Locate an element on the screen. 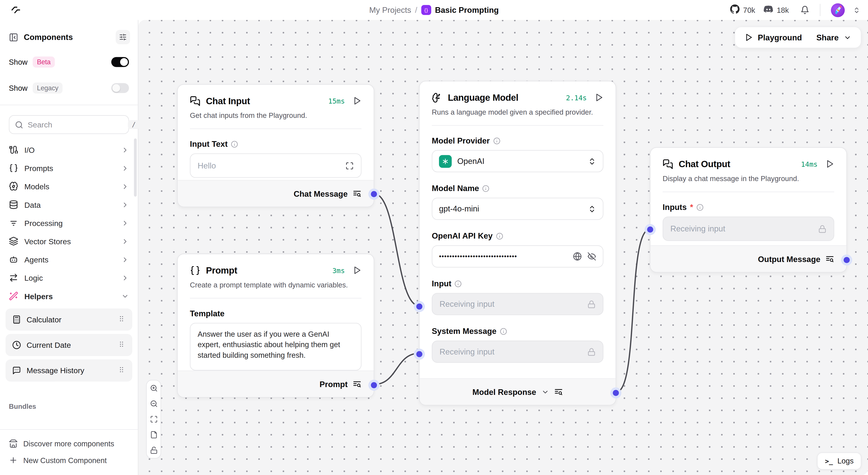  output-handle-chat-message is located at coordinates (374, 194).